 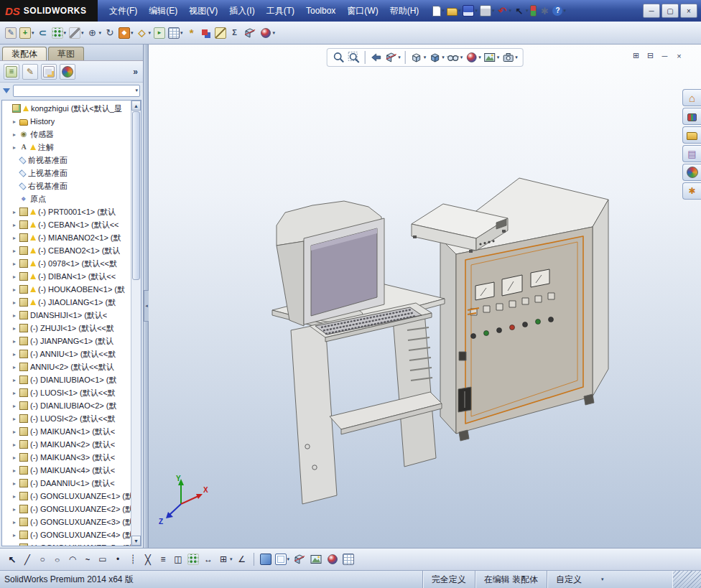 What do you see at coordinates (66, 419) in the screenshot?
I see `tree-item: ▸(-) LUOSI<2> (默认<<默` at bounding box center [66, 419].